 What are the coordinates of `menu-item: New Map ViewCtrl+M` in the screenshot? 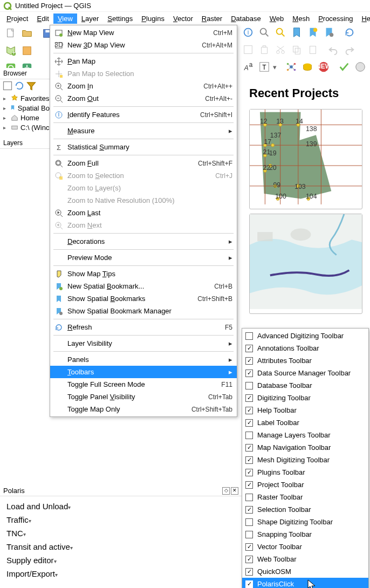 It's located at (143, 32).